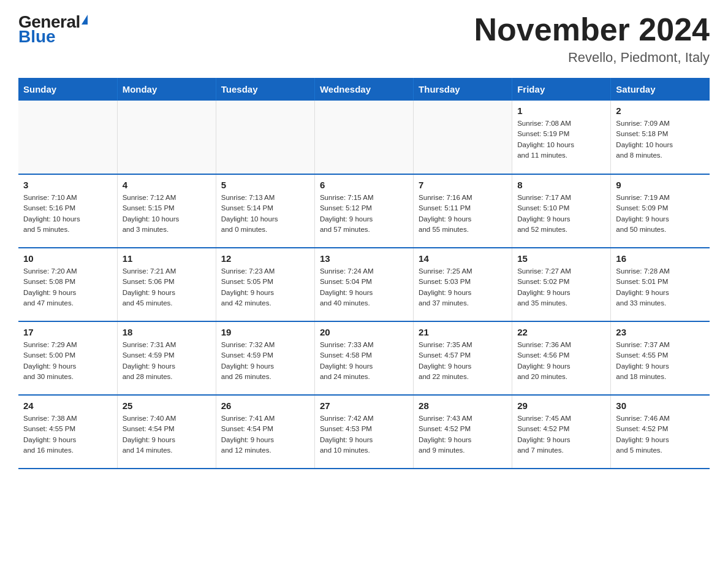  What do you see at coordinates (67, 259) in the screenshot?
I see `day-number: 10` at bounding box center [67, 259].